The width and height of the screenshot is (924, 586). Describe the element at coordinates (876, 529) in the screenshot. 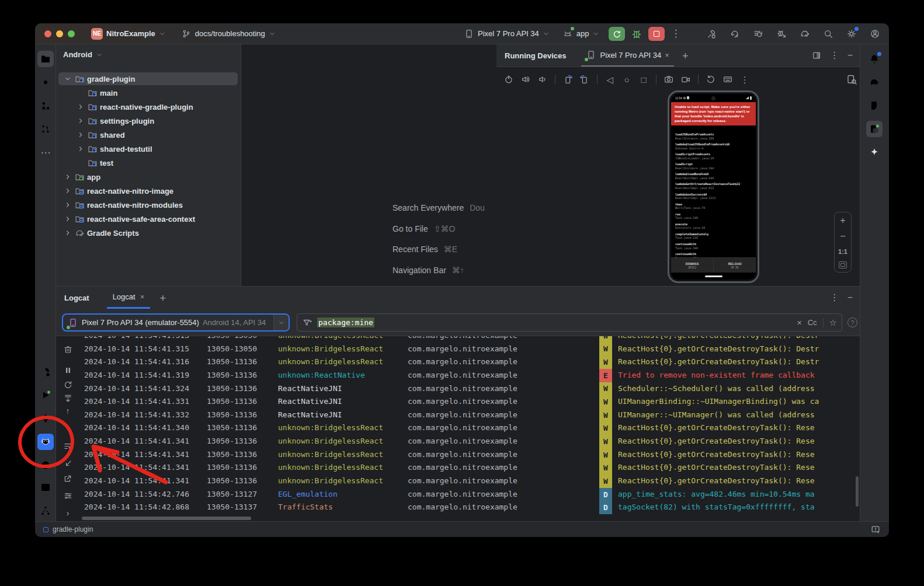

I see `event-log-button` at that location.